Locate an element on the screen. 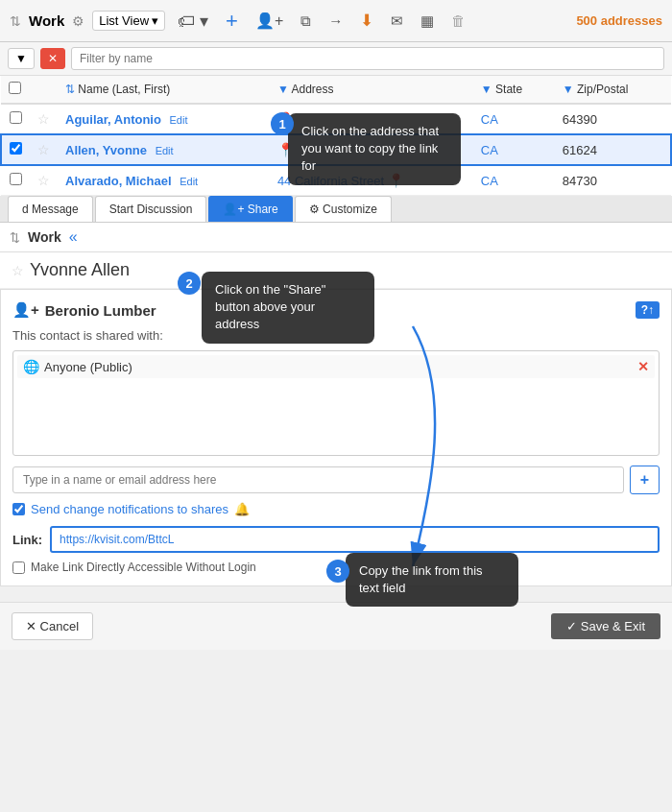 The height and width of the screenshot is (812, 672). select-all-checkbox is located at coordinates (15, 88).